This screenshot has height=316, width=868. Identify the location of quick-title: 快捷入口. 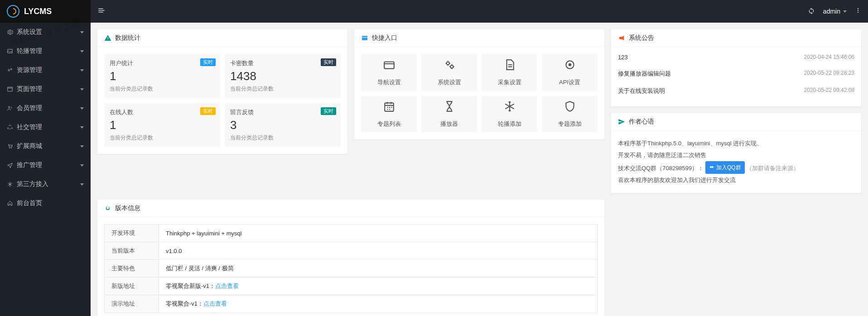
(385, 38).